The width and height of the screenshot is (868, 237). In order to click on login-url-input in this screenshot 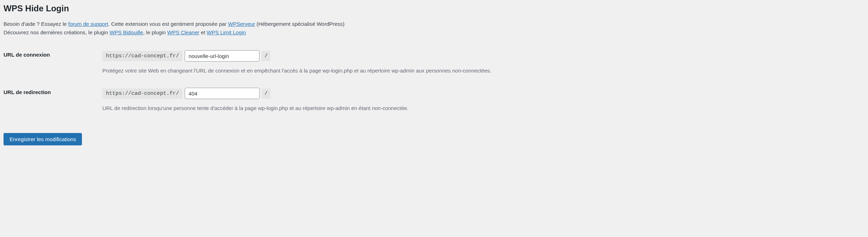, I will do `click(222, 56)`.